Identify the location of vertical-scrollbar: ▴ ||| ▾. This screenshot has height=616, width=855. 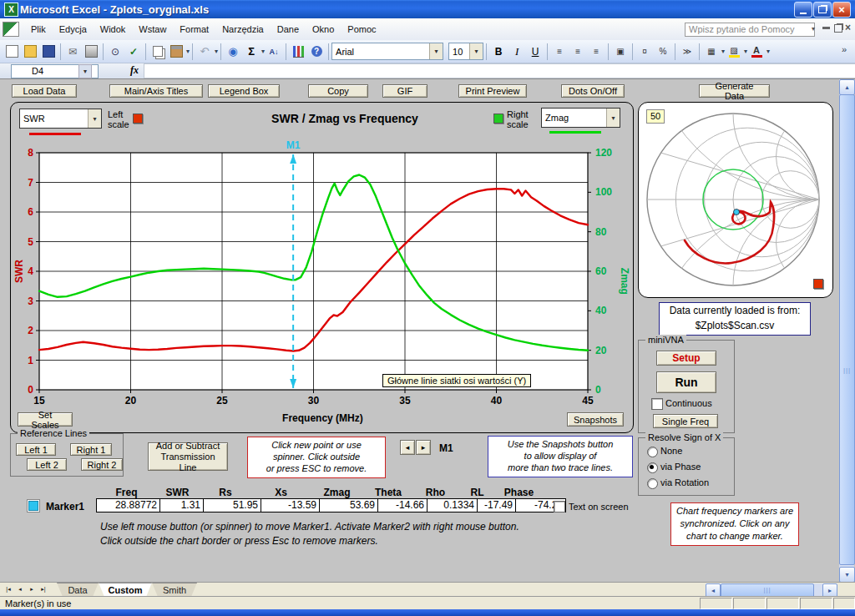
(847, 331).